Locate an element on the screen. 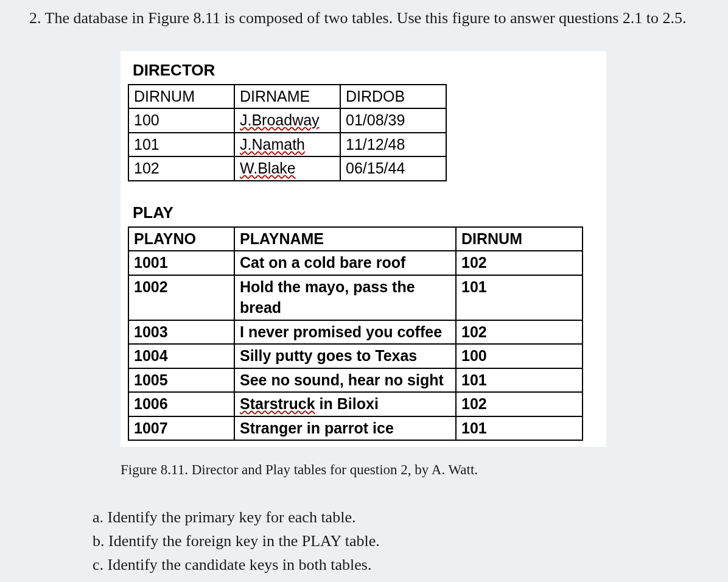 This screenshot has width=728, height=582. table-row: 1006 Starstruck in Biloxi 102 is located at coordinates (355, 404).